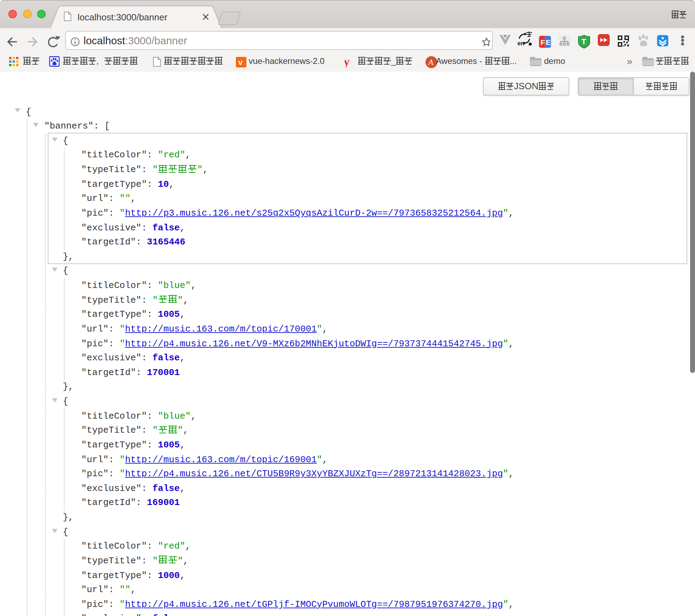 This screenshot has width=695, height=616. What do you see at coordinates (430, 62) in the screenshot?
I see `svg-text: A` at bounding box center [430, 62].